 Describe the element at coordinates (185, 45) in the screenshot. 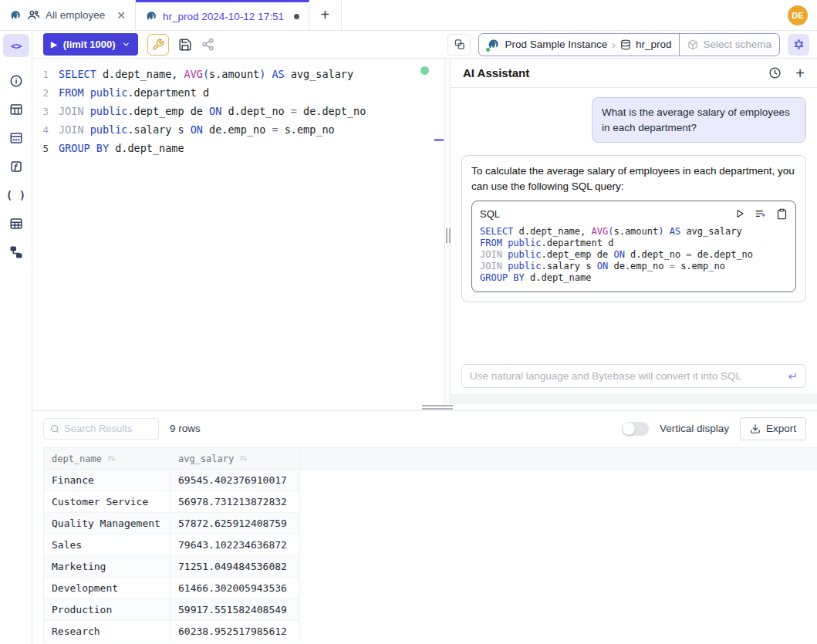

I see `save-sheet-button` at that location.